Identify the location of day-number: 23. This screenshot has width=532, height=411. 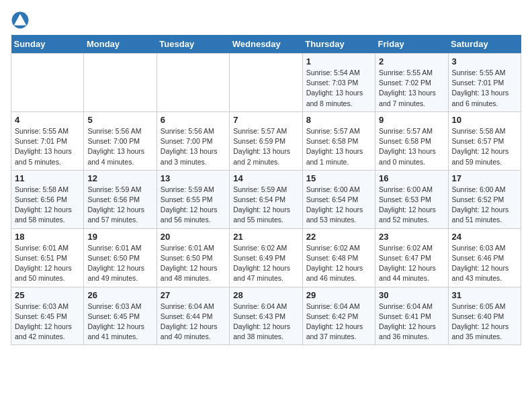
(411, 236).